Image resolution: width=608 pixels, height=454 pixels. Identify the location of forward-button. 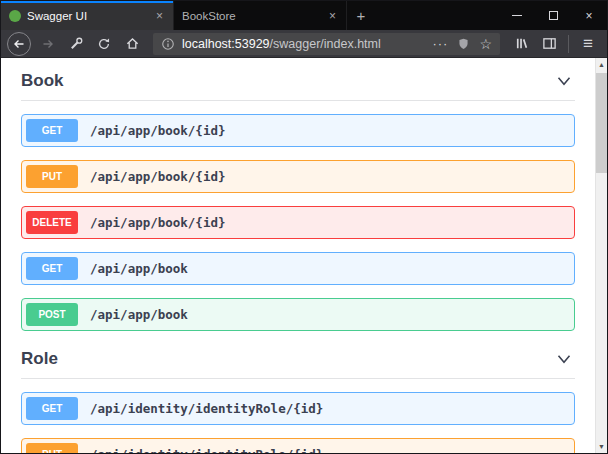
(48, 44).